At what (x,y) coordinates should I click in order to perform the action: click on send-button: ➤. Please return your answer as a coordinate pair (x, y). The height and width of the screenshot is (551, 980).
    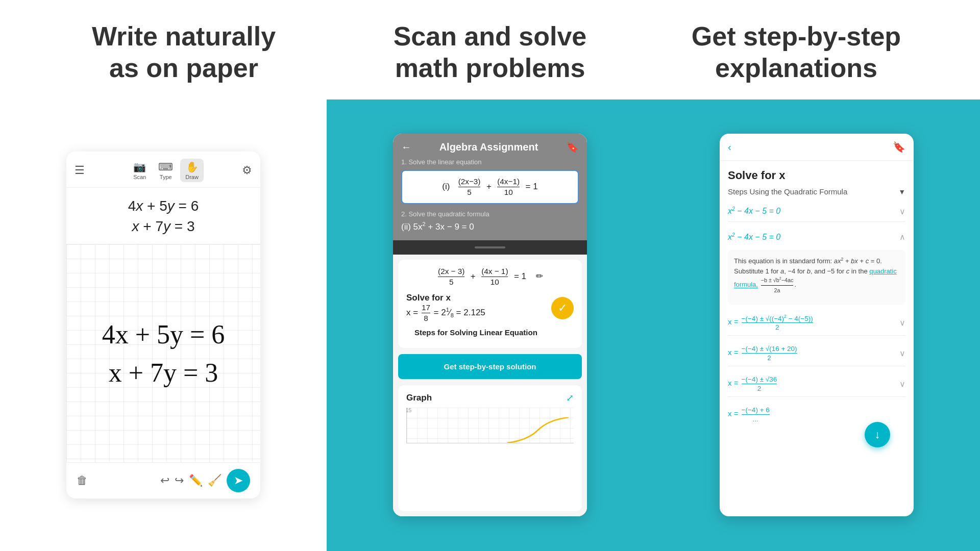
    Looking at the image, I should click on (238, 481).